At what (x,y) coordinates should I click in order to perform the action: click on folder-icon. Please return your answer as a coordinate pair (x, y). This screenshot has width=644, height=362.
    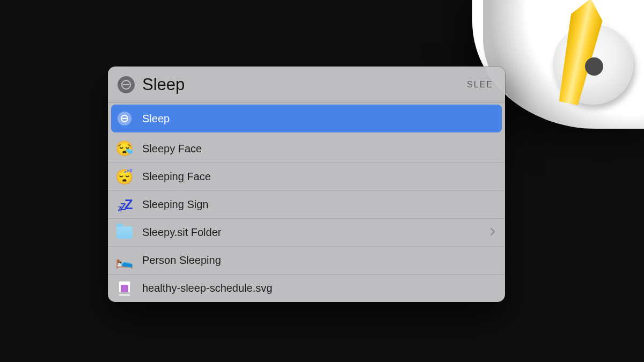
    Looking at the image, I should click on (125, 233).